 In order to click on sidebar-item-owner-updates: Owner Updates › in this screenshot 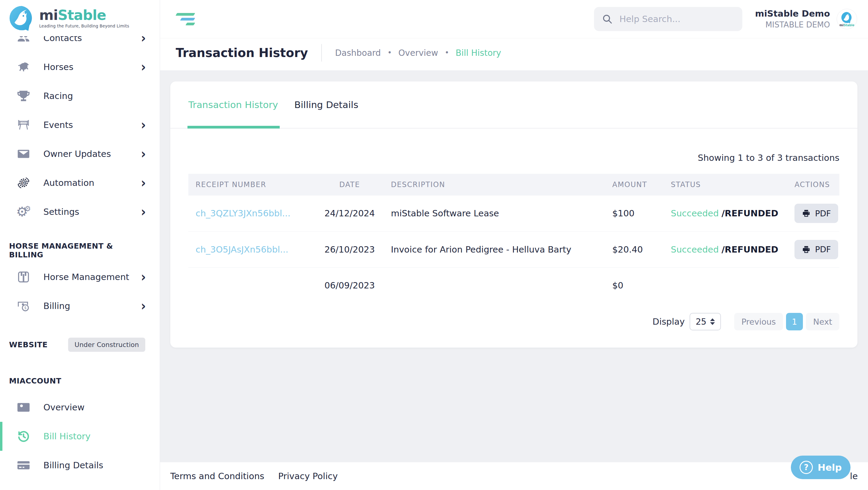, I will do `click(80, 154)`.